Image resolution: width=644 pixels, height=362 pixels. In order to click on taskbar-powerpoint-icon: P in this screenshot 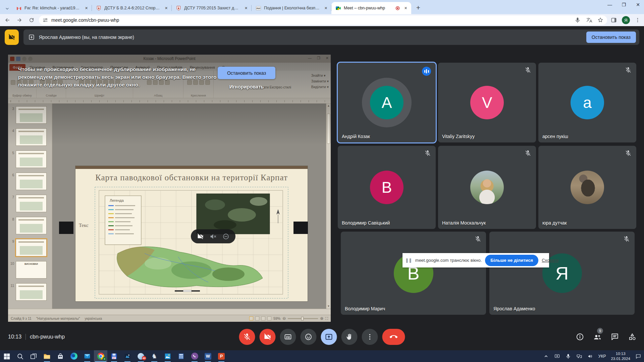, I will do `click(221, 356)`.